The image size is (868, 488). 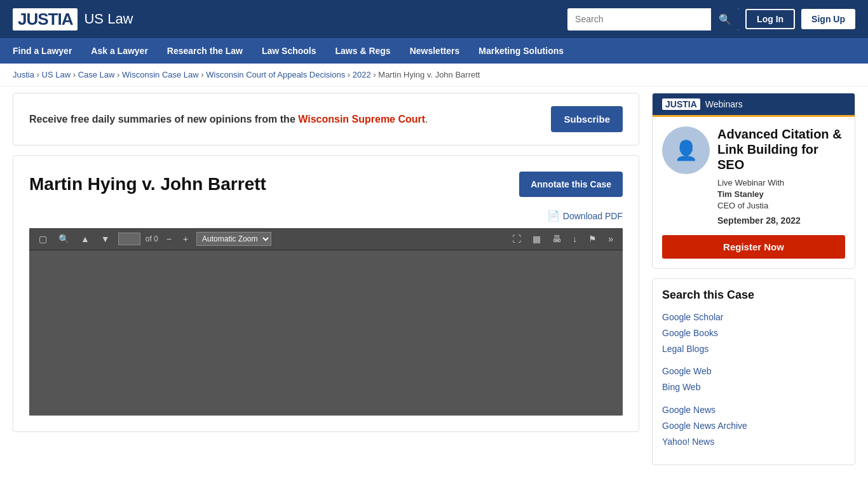 What do you see at coordinates (724, 104) in the screenshot?
I see `ad-webinars-label: Webinars` at bounding box center [724, 104].